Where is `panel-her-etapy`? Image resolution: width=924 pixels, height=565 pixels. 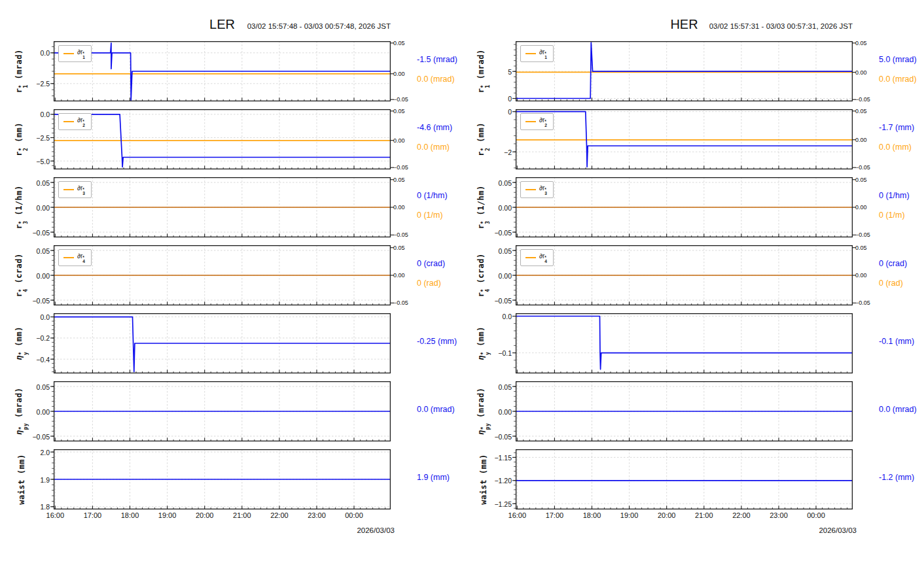
panel-her-etapy is located at coordinates (684, 411).